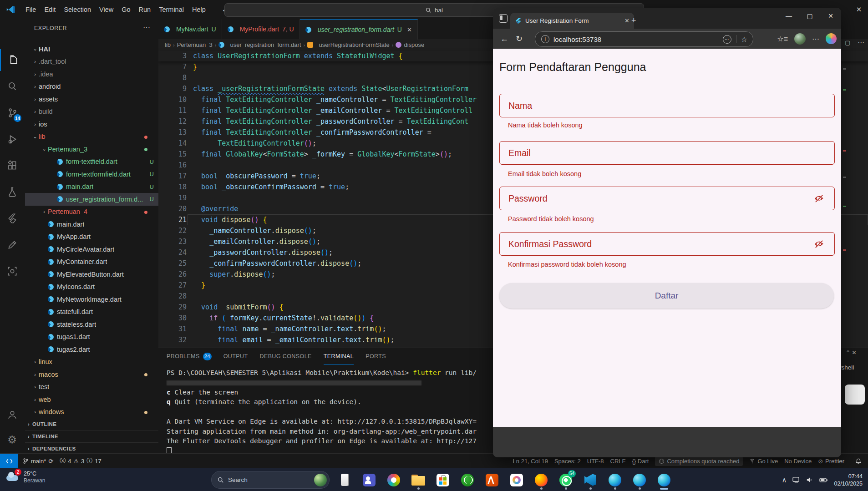 Image resolution: width=868 pixels, height=491 pixels. Describe the element at coordinates (443, 480) in the screenshot. I see `taskbar-app-microsoft-store` at that location.